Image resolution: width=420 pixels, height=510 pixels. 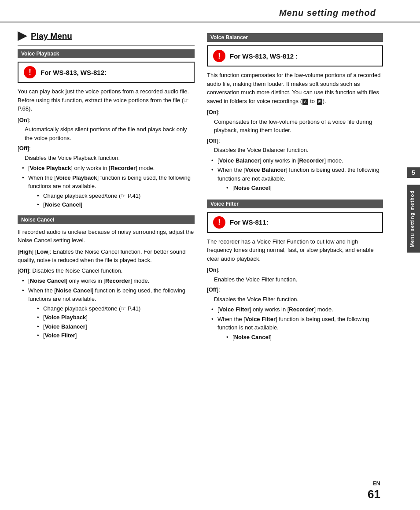 I want to click on nc-off-label: [Off]: Disables the Noise Cancel functio…, so click(x=106, y=271).